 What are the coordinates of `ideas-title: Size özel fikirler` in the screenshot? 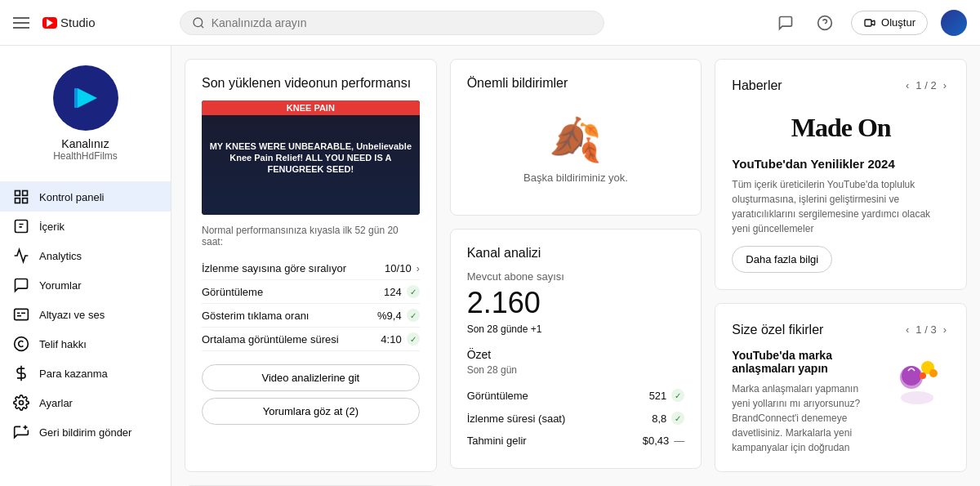 It's located at (817, 330).